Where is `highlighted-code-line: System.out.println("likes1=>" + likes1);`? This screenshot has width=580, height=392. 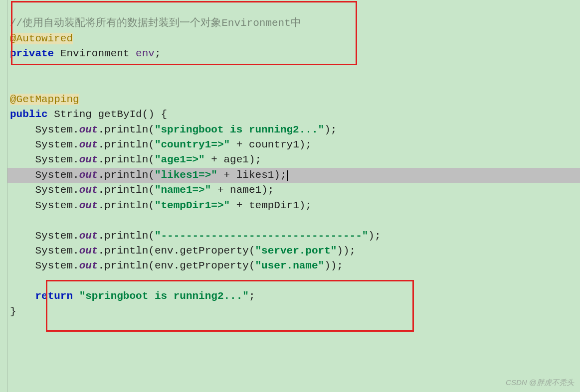 highlighted-code-line: System.out.println("likes1=>" + likes1); is located at coordinates (290, 175).